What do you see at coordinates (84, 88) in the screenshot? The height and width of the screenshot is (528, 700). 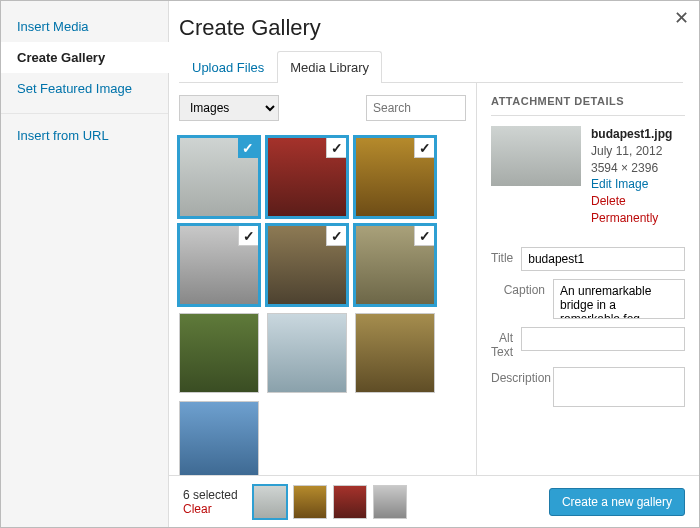 I see `sidebar-item-2: Set Featured Image` at bounding box center [84, 88].